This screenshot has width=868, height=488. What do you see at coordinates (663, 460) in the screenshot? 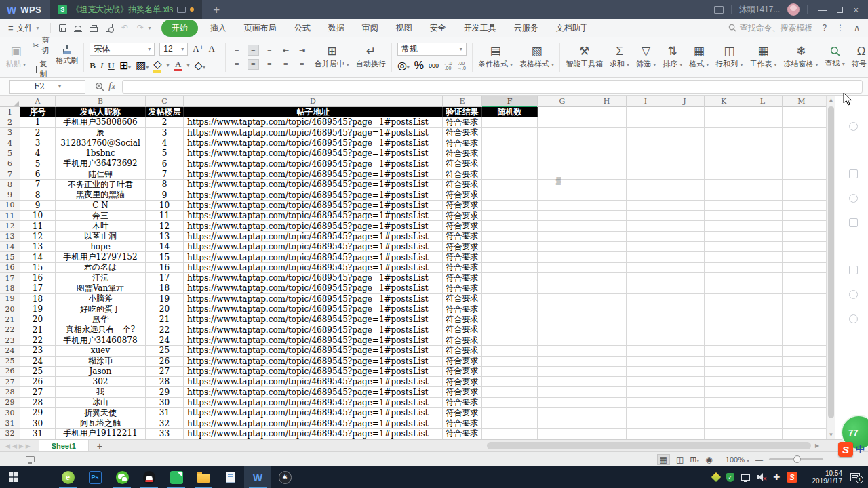
I see `normal-view-button: ▦` at bounding box center [663, 460].